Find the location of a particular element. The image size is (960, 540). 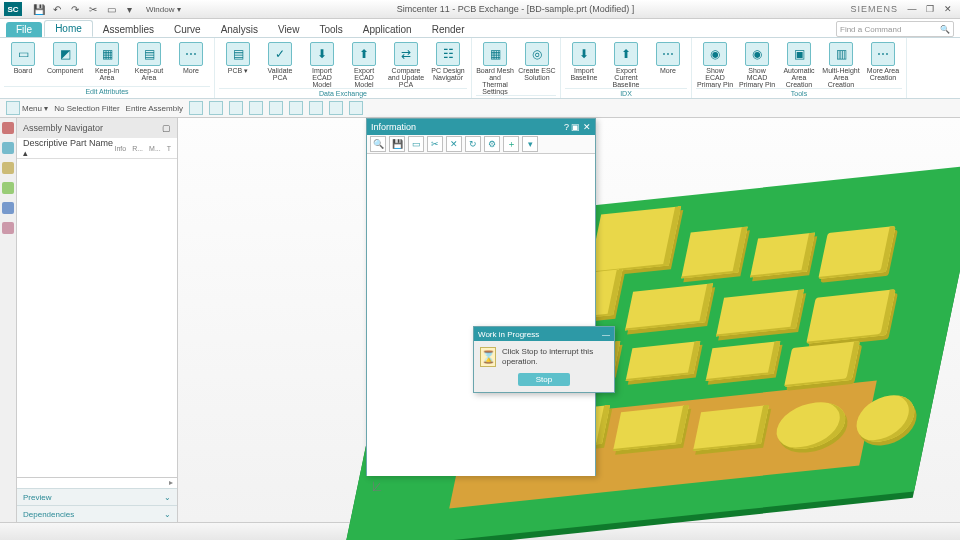

info-title: Information is located at coordinates (394, 127).